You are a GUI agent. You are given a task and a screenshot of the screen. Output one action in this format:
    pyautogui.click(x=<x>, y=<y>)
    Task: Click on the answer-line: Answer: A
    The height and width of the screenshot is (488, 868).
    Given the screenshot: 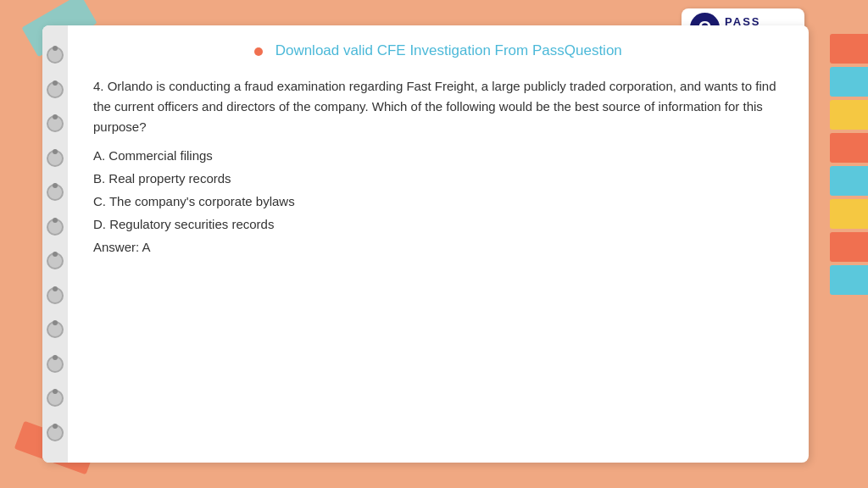 What is the action you would take?
    pyautogui.click(x=438, y=247)
    